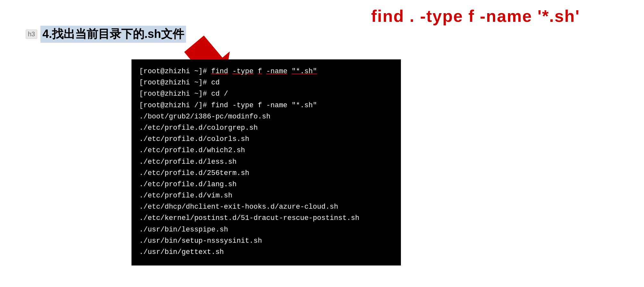 The width and height of the screenshot is (644, 287). I want to click on heading-text: 4.找出当前目录下的.sh文件, so click(113, 34).